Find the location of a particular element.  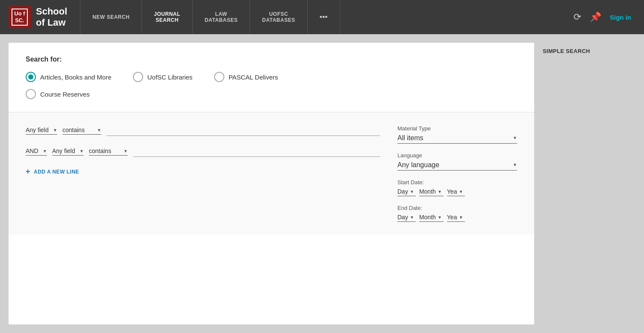

language-select-wrapper: Any language English Spanish French ▼ is located at coordinates (457, 166).